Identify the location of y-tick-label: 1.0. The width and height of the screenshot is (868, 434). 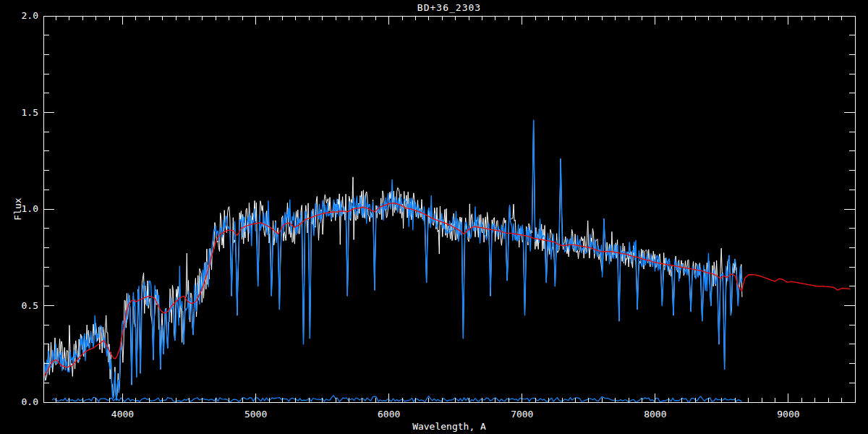
(30, 208).